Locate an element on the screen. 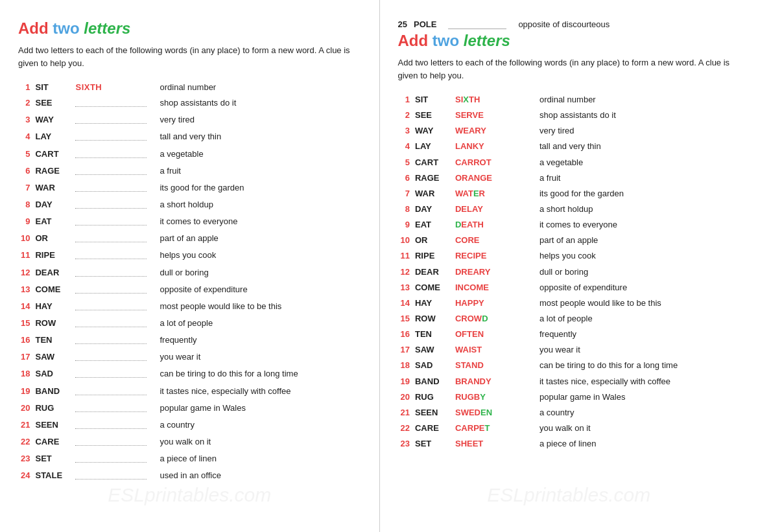 The image size is (758, 532). top-blank is located at coordinates (477, 25).